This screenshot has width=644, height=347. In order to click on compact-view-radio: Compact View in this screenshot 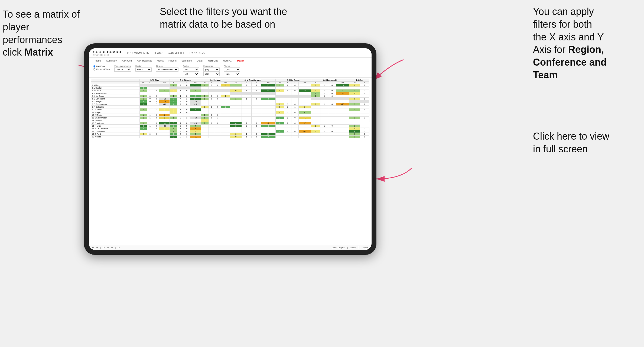, I will do `click(102, 69)`.